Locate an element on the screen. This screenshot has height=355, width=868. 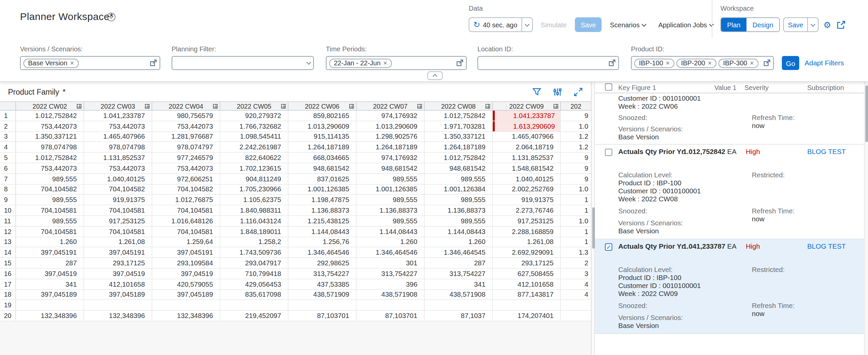
row-number: 8 is located at coordinates (8, 189).